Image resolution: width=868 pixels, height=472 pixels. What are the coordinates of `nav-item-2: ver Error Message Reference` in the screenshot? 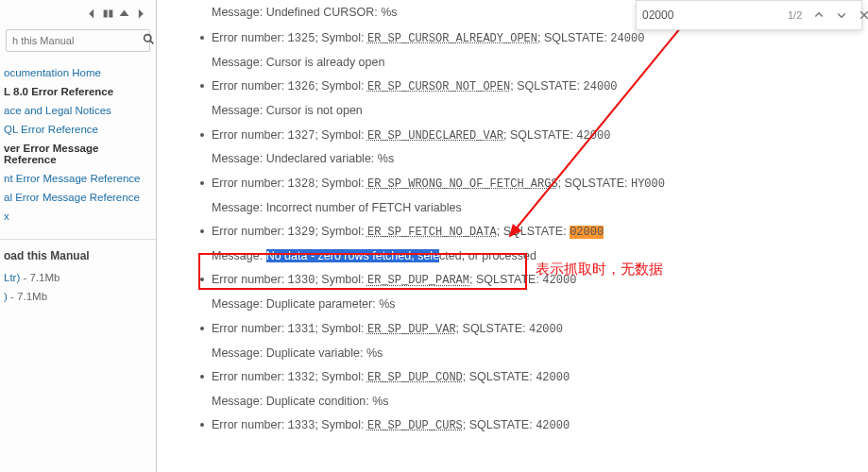 It's located at (77, 154).